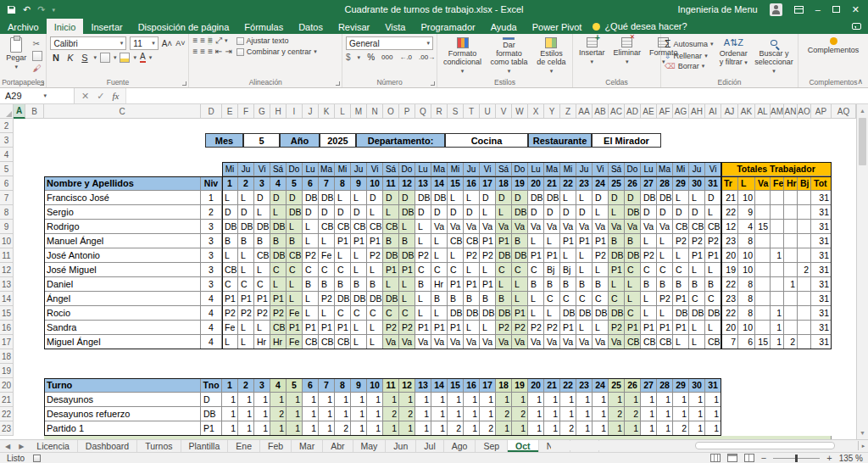  I want to click on row-header-7: 7, so click(7, 198).